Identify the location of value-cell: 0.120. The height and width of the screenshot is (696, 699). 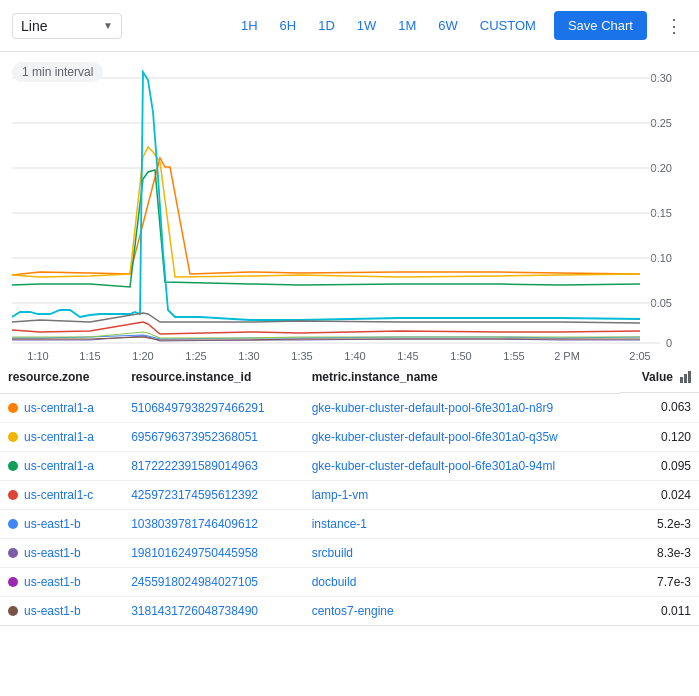
(660, 436).